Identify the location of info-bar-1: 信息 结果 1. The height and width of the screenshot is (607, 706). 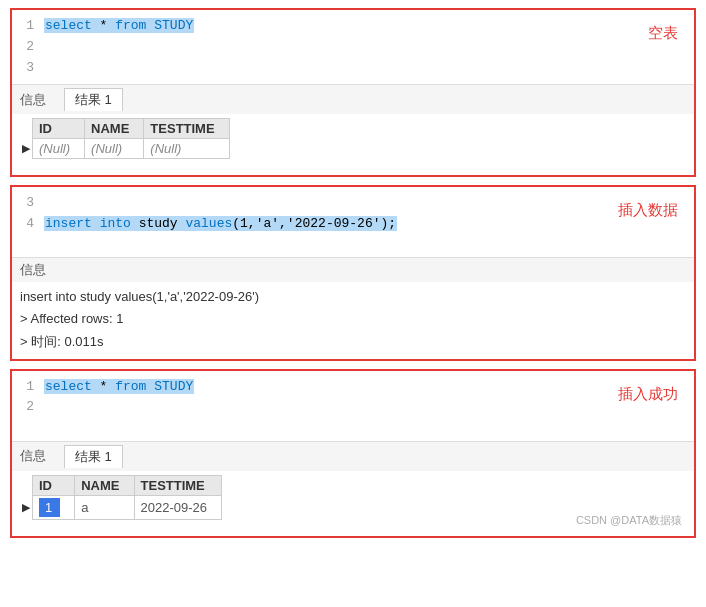
(353, 99).